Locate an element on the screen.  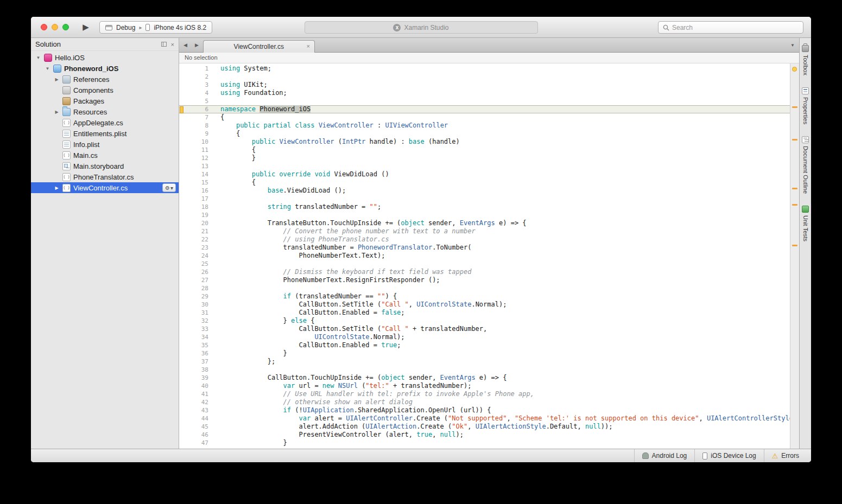
line-number: 1 is located at coordinates (196, 68).